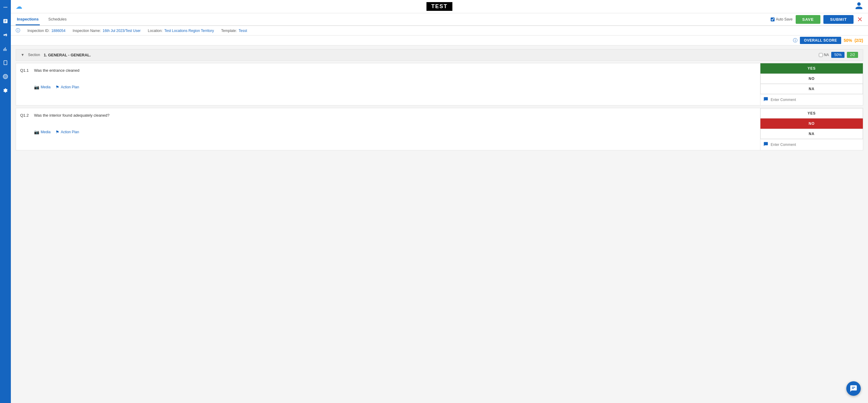 The image size is (868, 403). What do you see at coordinates (397, 115) in the screenshot?
I see `question-text-2: Was the interior found adequately cleane…` at bounding box center [397, 115].